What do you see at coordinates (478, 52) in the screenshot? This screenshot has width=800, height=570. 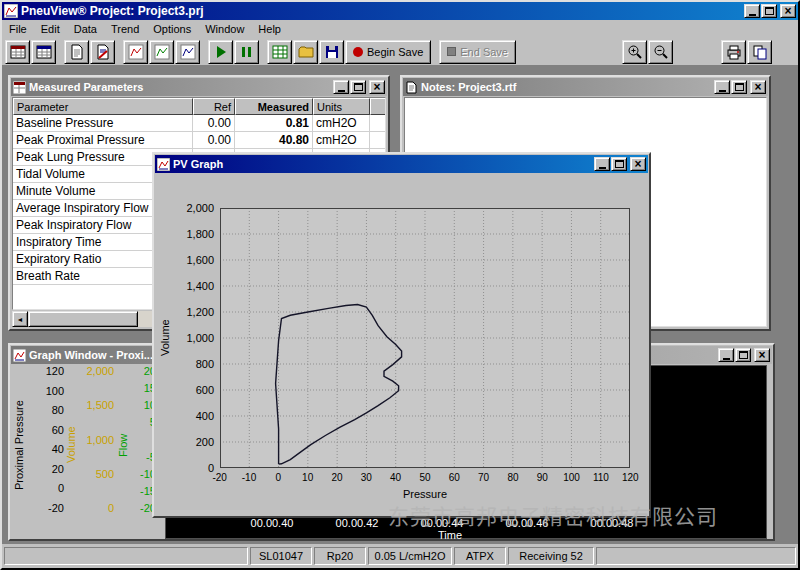 I see `end-save-button: End Save` at bounding box center [478, 52].